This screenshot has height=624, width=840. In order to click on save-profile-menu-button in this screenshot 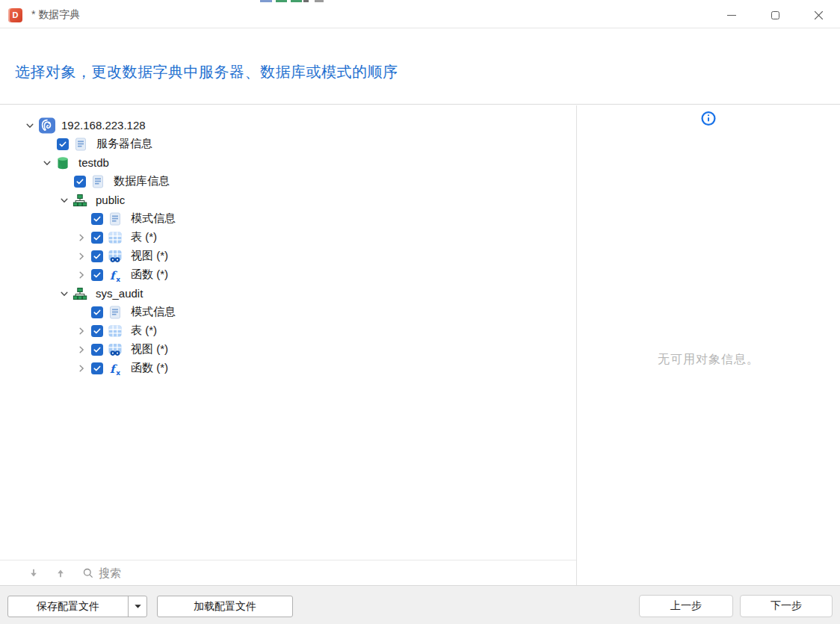, I will do `click(138, 607)`.